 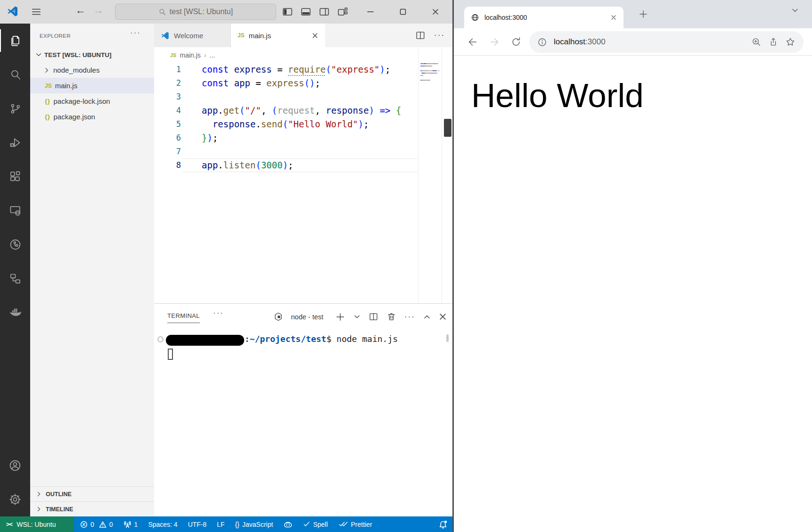 What do you see at coordinates (15, 499) in the screenshot?
I see `settings-button` at bounding box center [15, 499].